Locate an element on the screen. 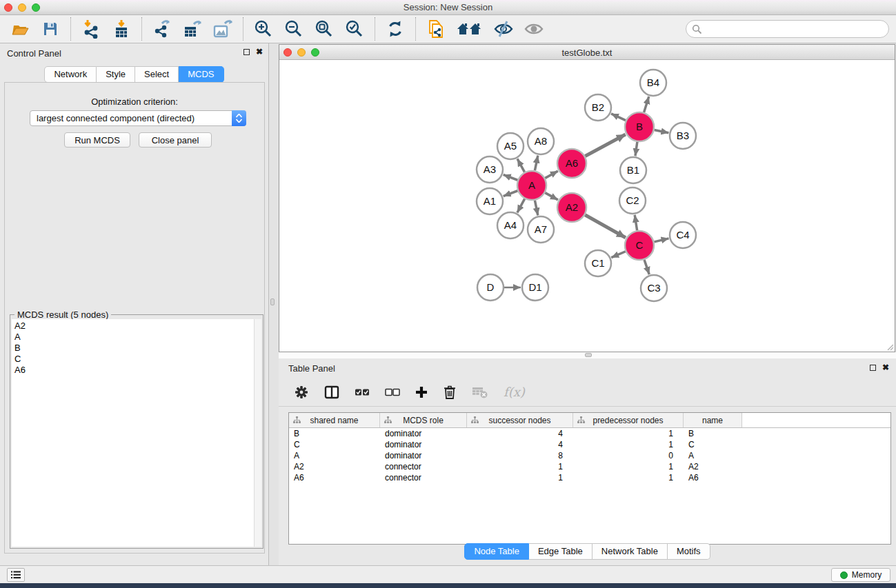 This screenshot has width=896, height=588. result-list-item: A6 is located at coordinates (134, 370).